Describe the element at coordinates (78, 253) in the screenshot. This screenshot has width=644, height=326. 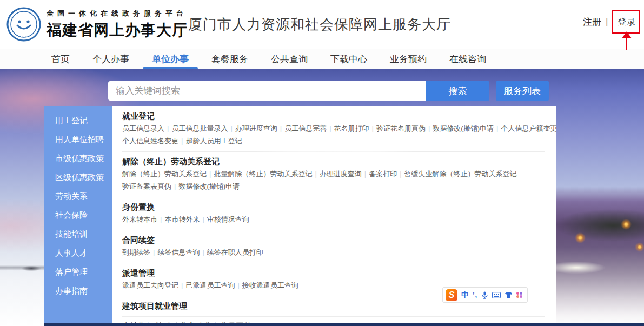
I see `sidebar-item: 人事人才` at that location.